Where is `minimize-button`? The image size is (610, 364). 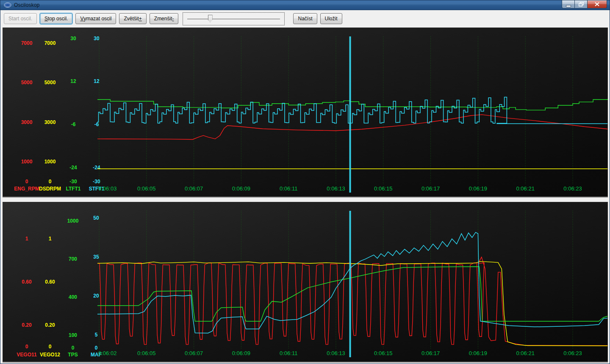 minimize-button is located at coordinates (568, 4).